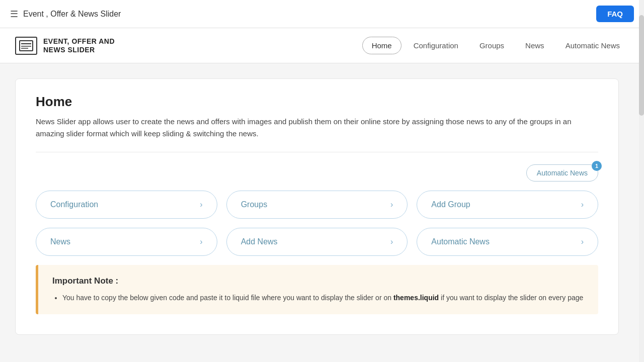 This screenshot has width=644, height=362. What do you see at coordinates (507, 205) in the screenshot?
I see `add-group-button: Add Group ›` at bounding box center [507, 205].